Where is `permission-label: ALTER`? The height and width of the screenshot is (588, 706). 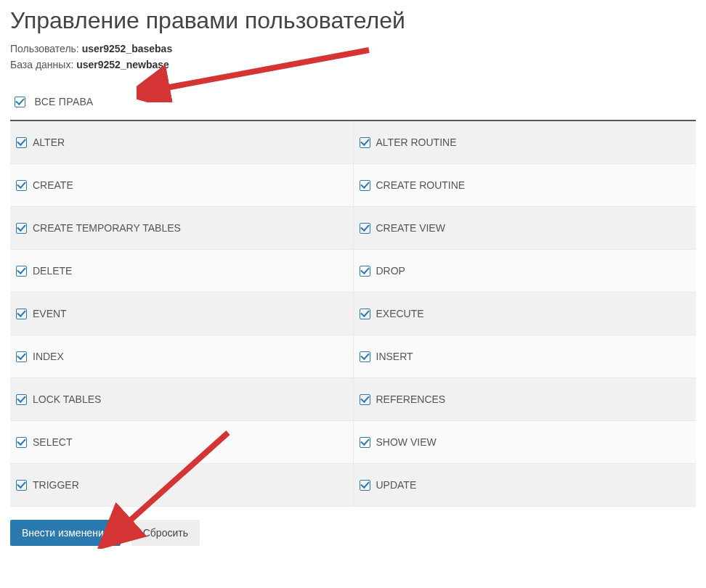
permission-label: ALTER is located at coordinates (49, 142).